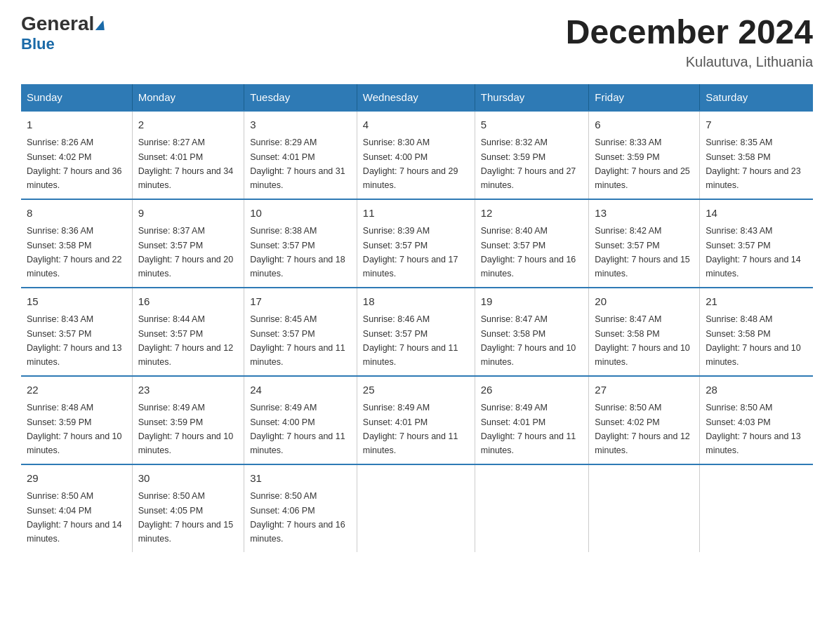  I want to click on calendar-cell: 26Sunrise: 8:49 AMSunset: 4:01 PMDayligh…, so click(532, 420).